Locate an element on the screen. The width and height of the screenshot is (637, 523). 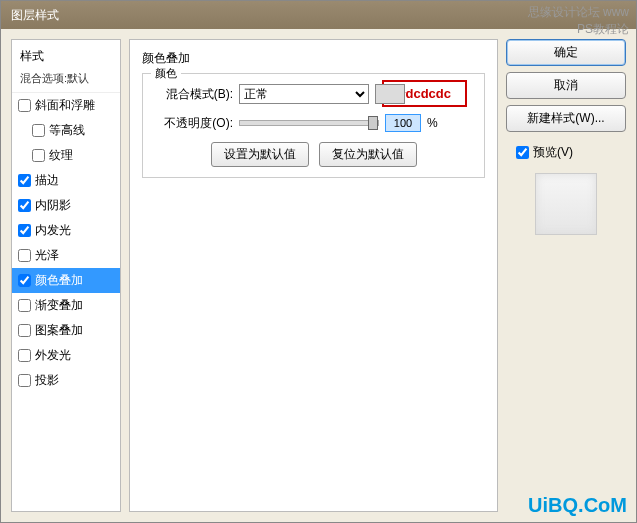
watermark-top: 思缘设计论坛 wwwPS教程论 is located at coordinates (578, 21).